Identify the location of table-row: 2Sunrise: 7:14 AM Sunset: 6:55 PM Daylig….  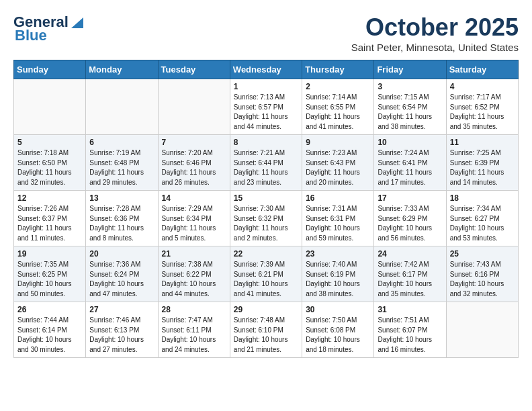
(339, 107).